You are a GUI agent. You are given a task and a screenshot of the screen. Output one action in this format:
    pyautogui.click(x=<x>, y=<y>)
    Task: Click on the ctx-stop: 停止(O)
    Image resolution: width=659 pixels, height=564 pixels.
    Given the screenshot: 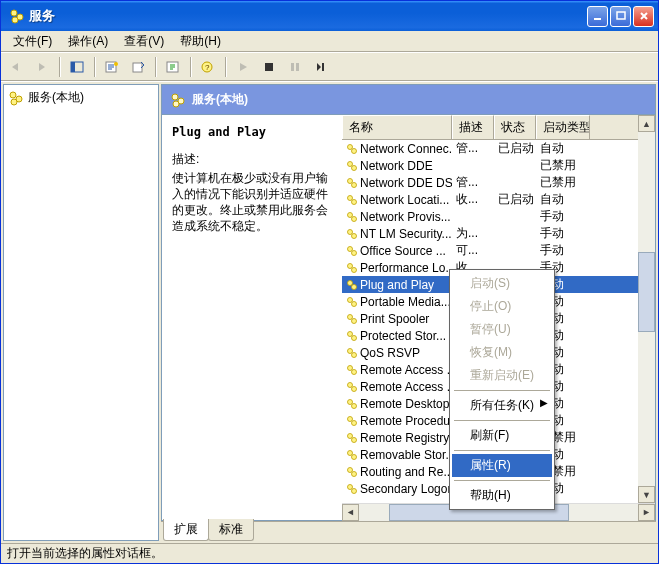 What is the action you would take?
    pyautogui.click(x=502, y=306)
    